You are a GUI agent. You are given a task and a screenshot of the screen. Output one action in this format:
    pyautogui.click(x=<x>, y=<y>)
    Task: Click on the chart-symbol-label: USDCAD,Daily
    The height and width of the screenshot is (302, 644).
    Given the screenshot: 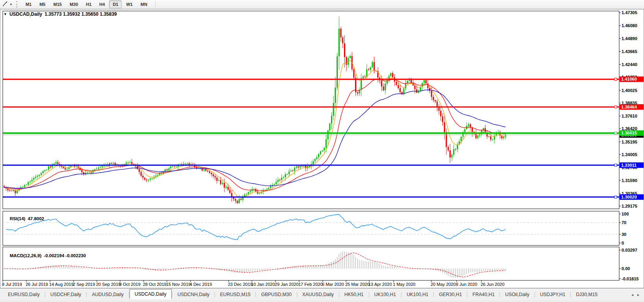 What is the action you would take?
    pyautogui.click(x=26, y=14)
    